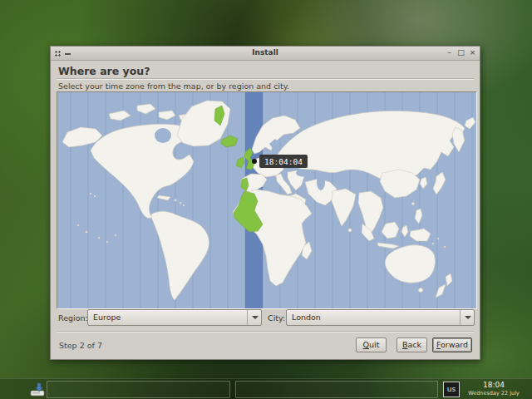 This screenshot has height=399, width=532. What do you see at coordinates (266, 389) in the screenshot?
I see `taskbar: us 18:04 Wednesday 22 July` at bounding box center [266, 389].